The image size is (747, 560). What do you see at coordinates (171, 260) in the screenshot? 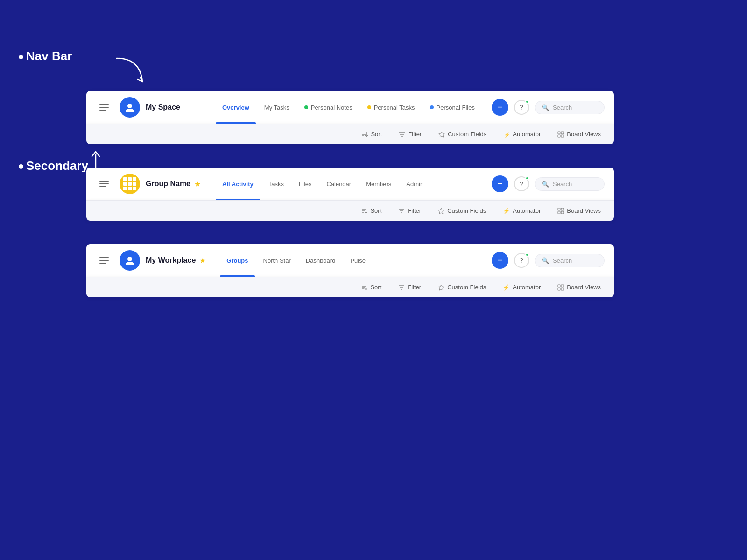
I see `space-title-workplace: My Workplace` at bounding box center [171, 260].